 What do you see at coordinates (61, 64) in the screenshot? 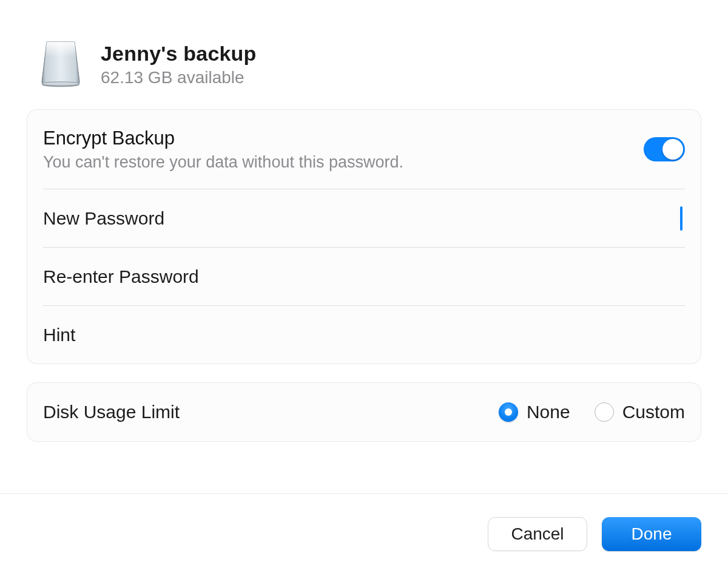
I see `external-disk-icon` at bounding box center [61, 64].